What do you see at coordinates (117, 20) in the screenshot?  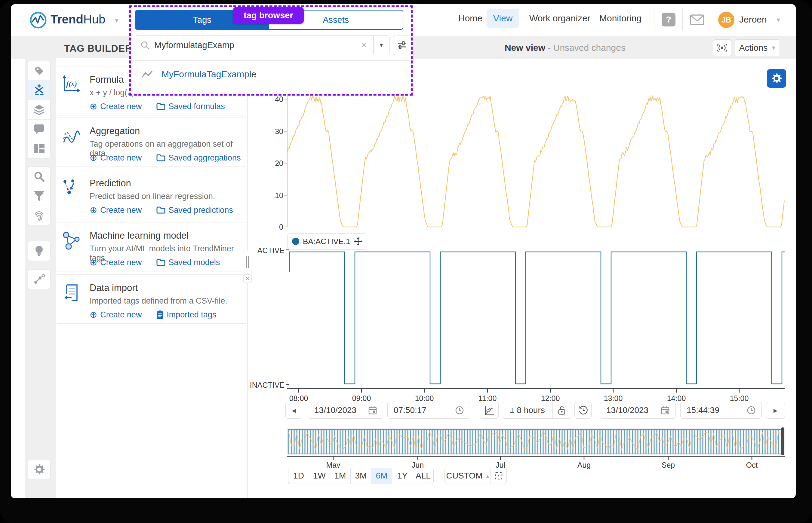 I see `brand-chevron-down-icon: ▾` at bounding box center [117, 20].